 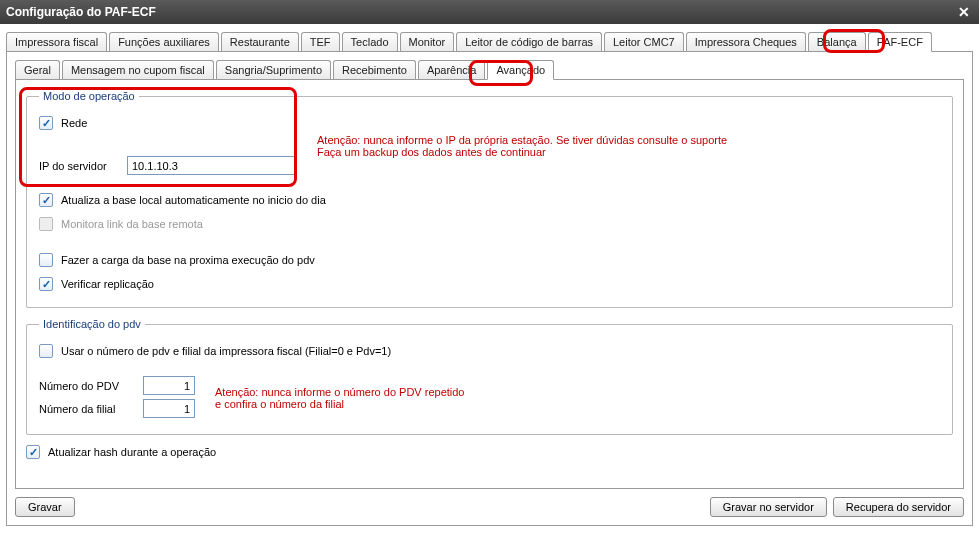 What do you see at coordinates (837, 42) in the screenshot?
I see `main-tab-balan-a: Balança` at bounding box center [837, 42].